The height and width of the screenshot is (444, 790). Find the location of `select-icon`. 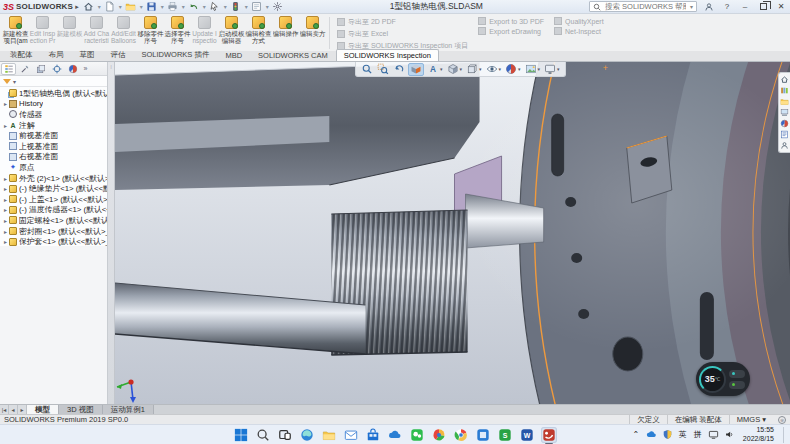

select-icon is located at coordinates (215, 7).